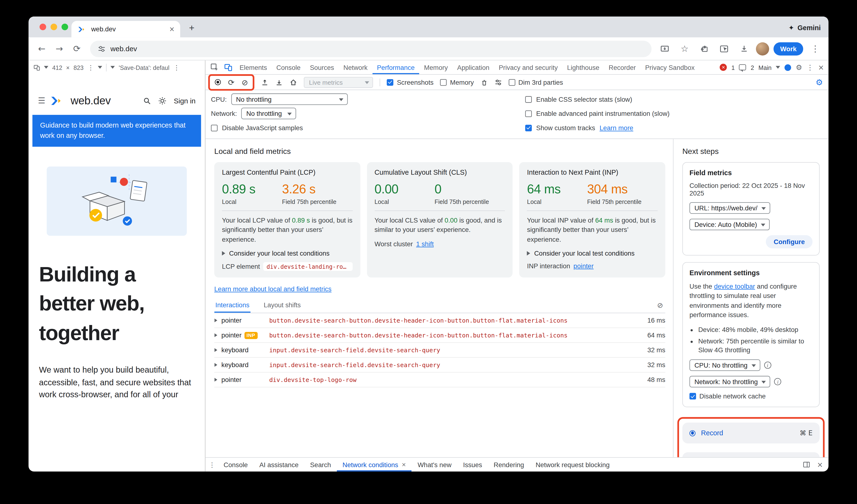 The height and width of the screenshot is (504, 857). Describe the element at coordinates (665, 48) in the screenshot. I see `install-icon` at that location.